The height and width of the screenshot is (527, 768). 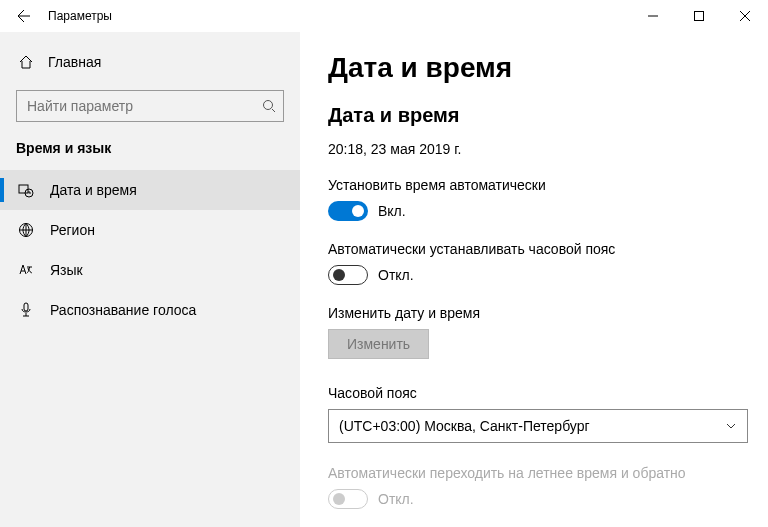 What do you see at coordinates (534, 249) in the screenshot?
I see `auto-tz-label: Автоматически устанавливать часовой пояс` at bounding box center [534, 249].